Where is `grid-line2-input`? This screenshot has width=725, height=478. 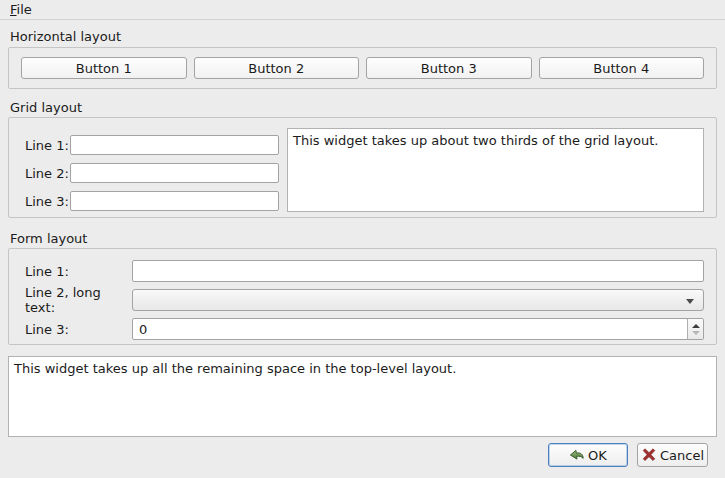
grid-line2-input is located at coordinates (174, 173).